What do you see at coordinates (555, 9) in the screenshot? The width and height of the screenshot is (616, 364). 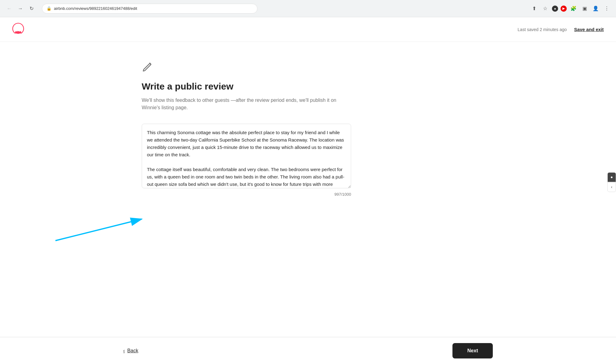 I see `profile-extension-icon: ●` at bounding box center [555, 9].